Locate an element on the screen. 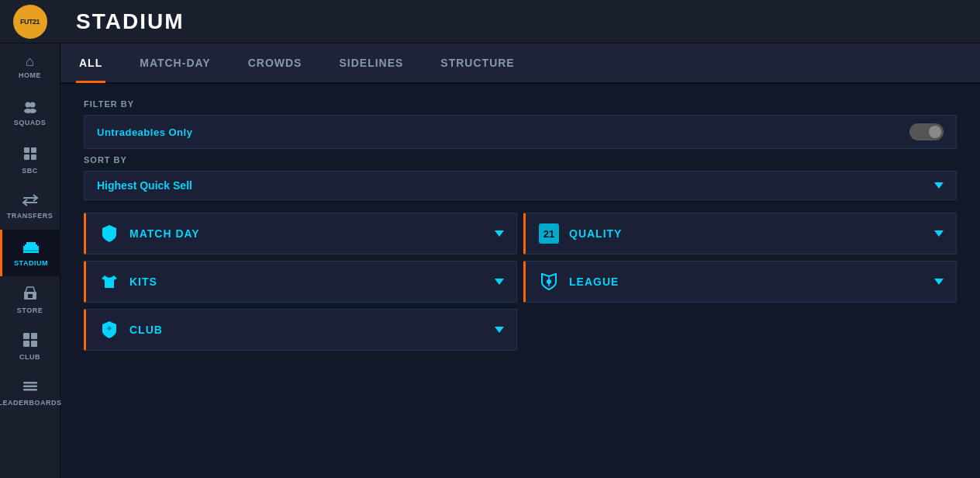 The height and width of the screenshot is (478, 980). tab-all: ALL is located at coordinates (91, 63).